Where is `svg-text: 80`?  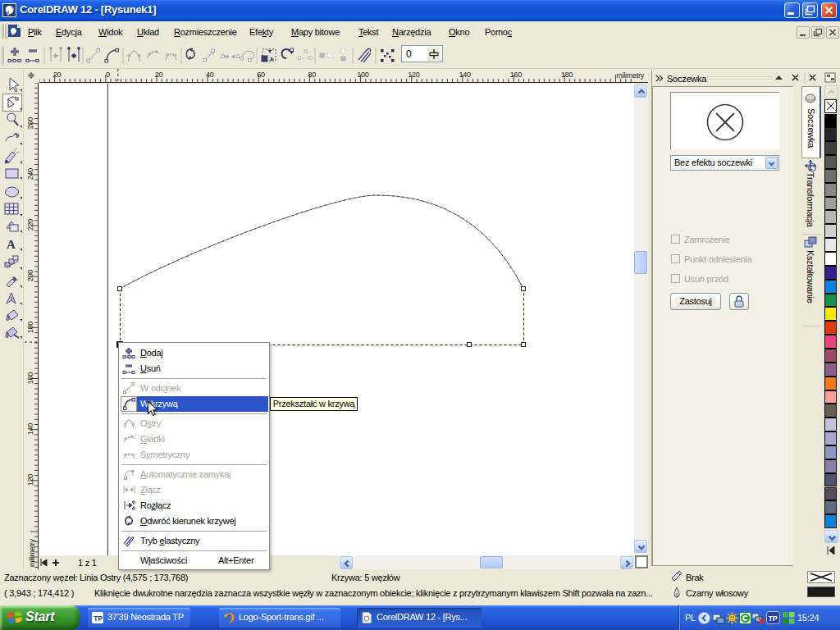
svg-text: 80 is located at coordinates (312, 75).